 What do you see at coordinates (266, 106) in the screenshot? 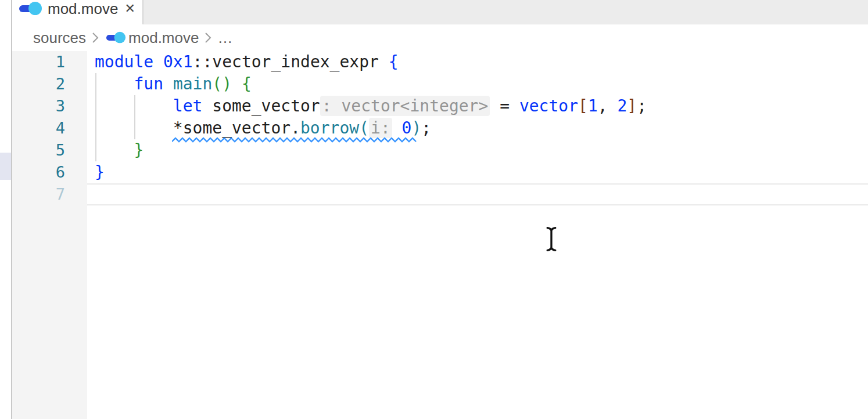
I see `code-token: some_vector` at bounding box center [266, 106].